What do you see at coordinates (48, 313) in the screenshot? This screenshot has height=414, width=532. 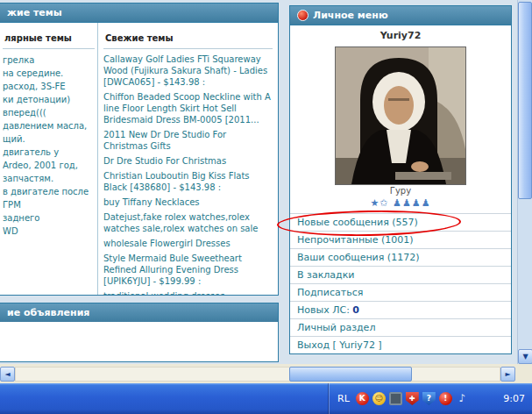 I see `announcements-panel-title: ие объявления` at bounding box center [48, 313].